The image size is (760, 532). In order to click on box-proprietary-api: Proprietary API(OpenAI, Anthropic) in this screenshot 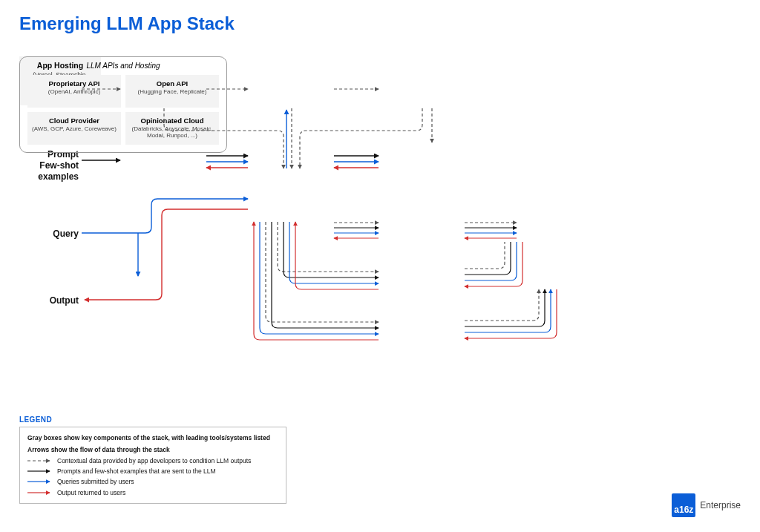, I will do `click(74, 91)`.